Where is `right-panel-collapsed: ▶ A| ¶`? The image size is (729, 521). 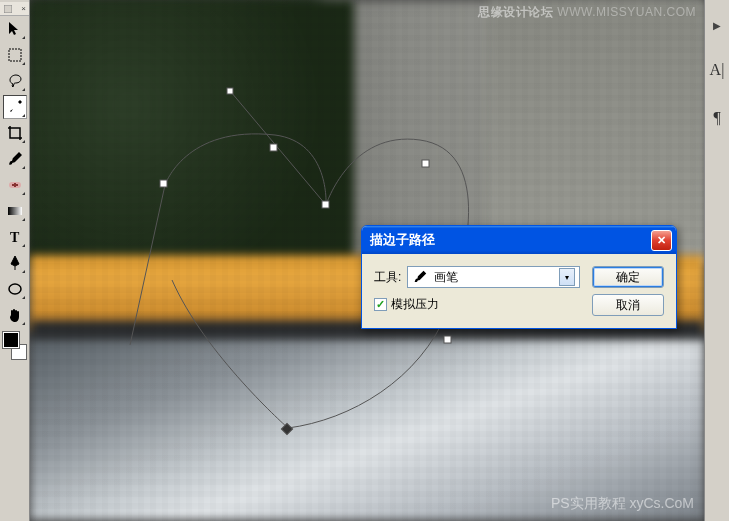 right-panel-collapsed: ▶ A| ¶ is located at coordinates (716, 260).